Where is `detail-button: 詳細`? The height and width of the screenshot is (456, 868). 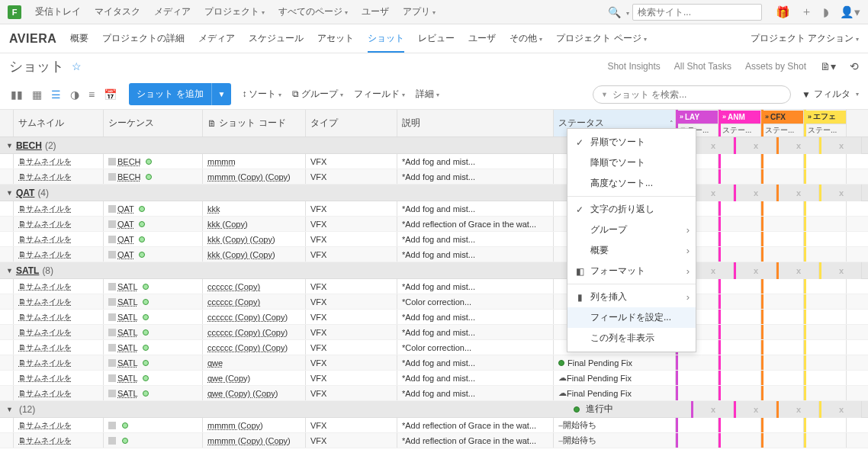
detail-button: 詳細 is located at coordinates (427, 95).